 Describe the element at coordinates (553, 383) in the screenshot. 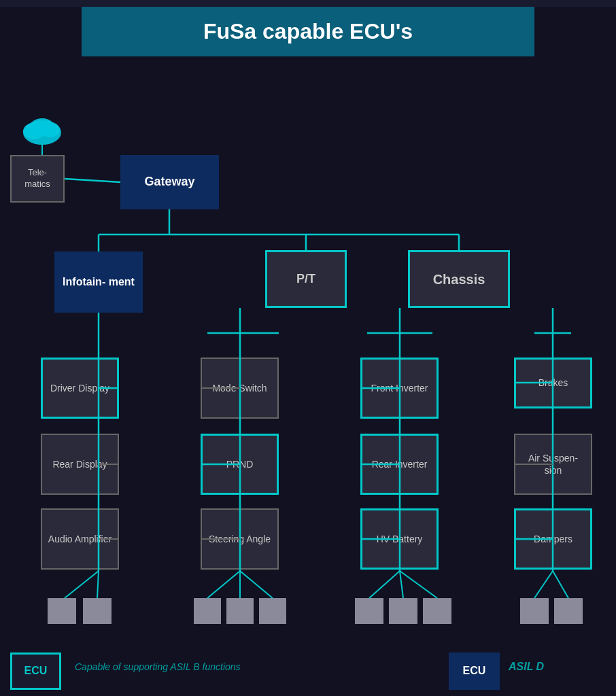

I see `brakes-box: Brakes` at that location.